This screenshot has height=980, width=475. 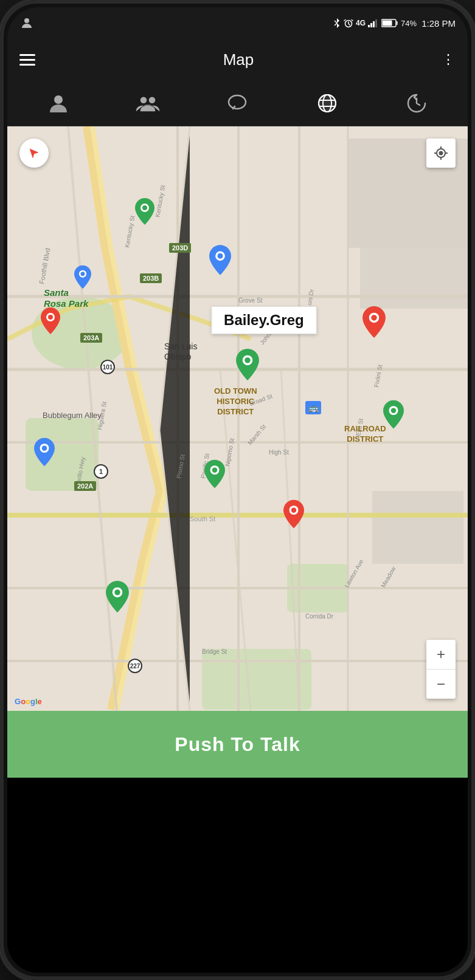 I want to click on ptt-label: Push To Talk, so click(x=237, y=745).